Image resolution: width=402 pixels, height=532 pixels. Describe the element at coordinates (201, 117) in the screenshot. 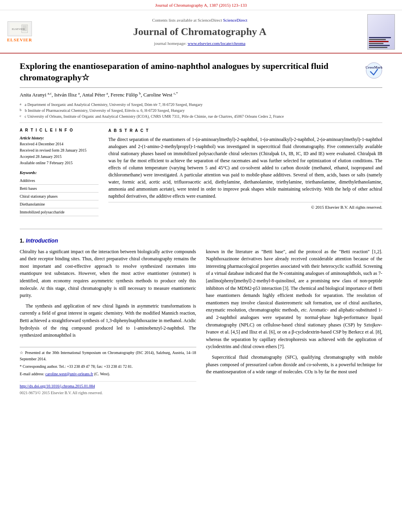

I see `affil-c: c c University of Orleans, Institute of …` at that location.